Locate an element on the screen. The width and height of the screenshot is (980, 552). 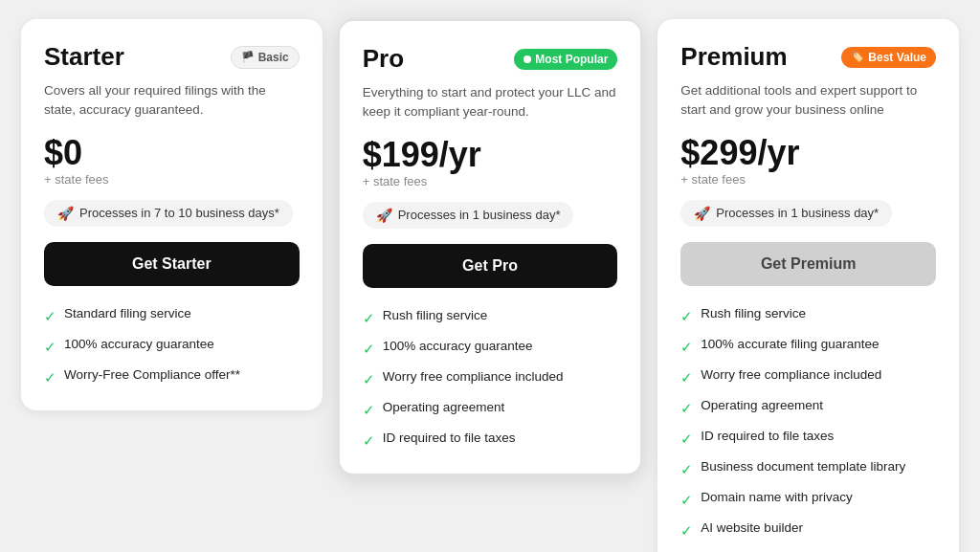
feature-text: Worry-Free Compliance offer** is located at coordinates (152, 375).